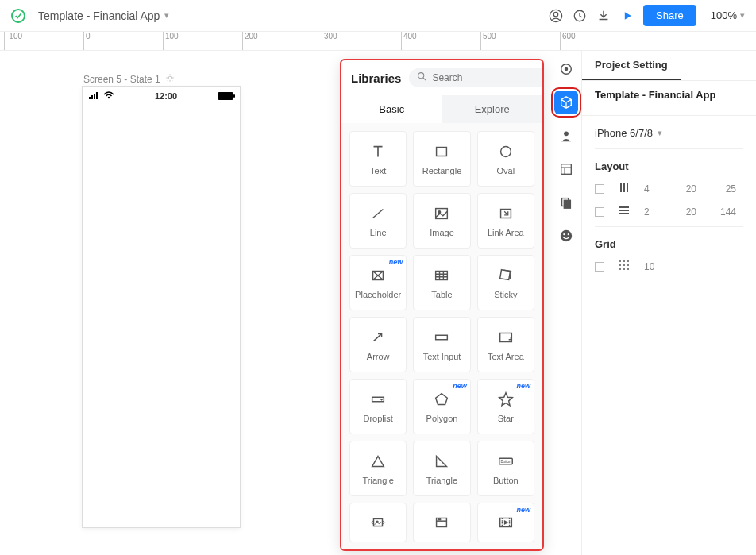 The width and height of the screenshot is (756, 555). Describe the element at coordinates (442, 276) in the screenshot. I see `table-icon` at that location.